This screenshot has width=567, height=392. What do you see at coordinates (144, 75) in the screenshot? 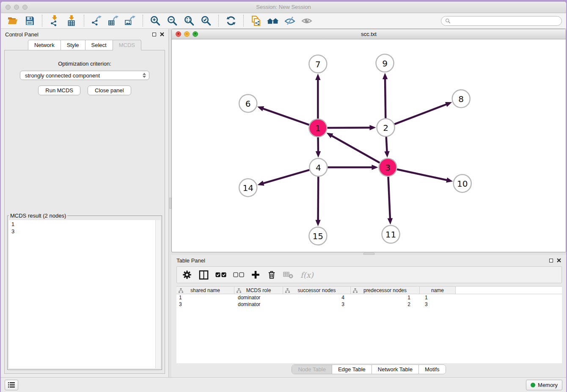
I see `select-stepper-icon` at bounding box center [144, 75].